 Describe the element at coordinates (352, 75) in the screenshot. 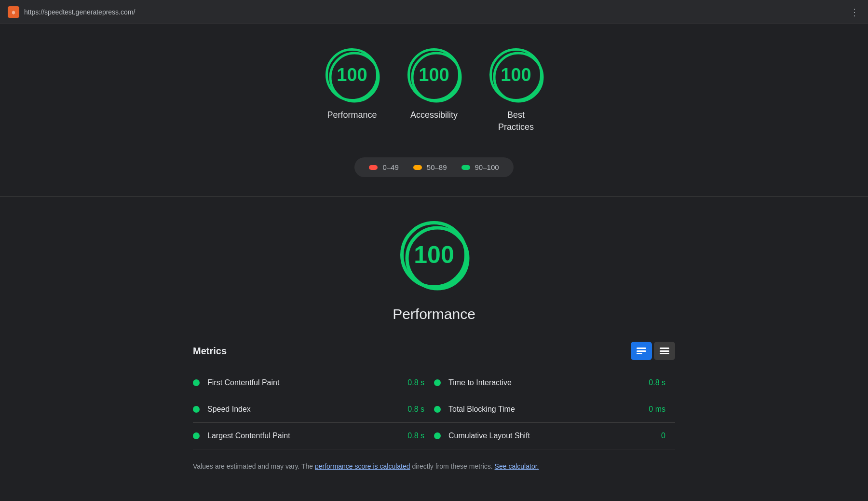

I see `score-circle-performance: 100` at that location.